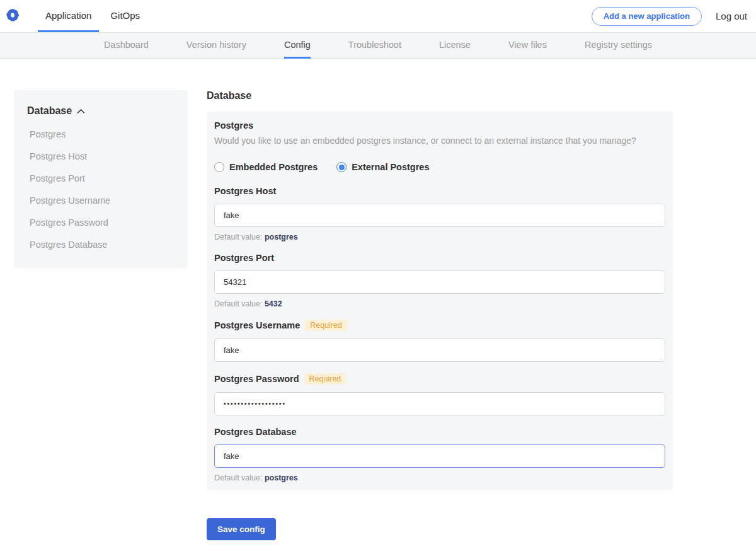 This screenshot has height=551, width=756. I want to click on postgres-host-input, so click(440, 216).